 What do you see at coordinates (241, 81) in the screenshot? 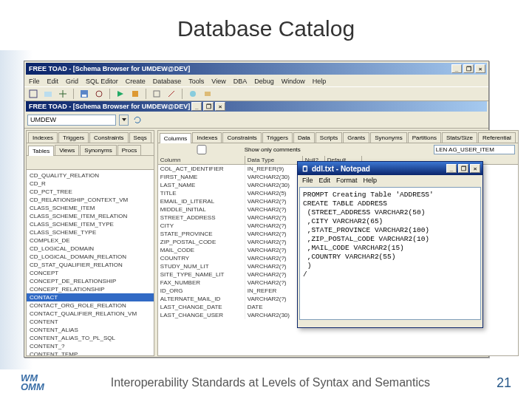
I see `menu-dba: DBA` at bounding box center [241, 81].